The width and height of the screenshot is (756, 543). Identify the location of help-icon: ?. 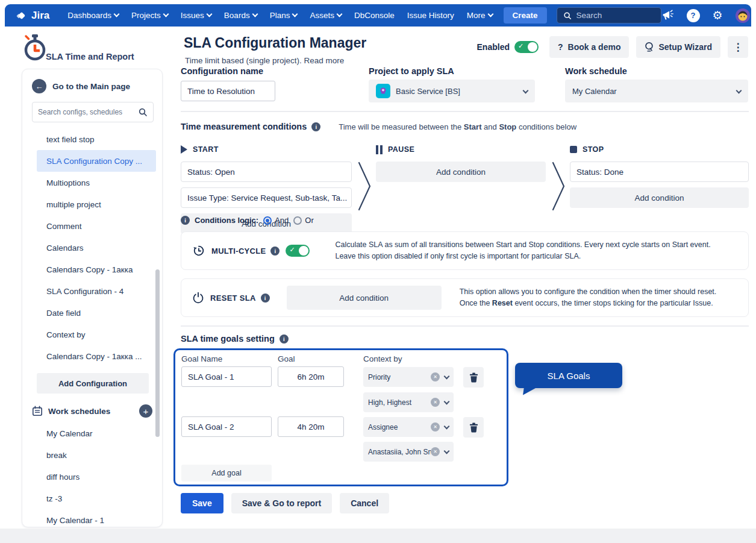
(693, 16).